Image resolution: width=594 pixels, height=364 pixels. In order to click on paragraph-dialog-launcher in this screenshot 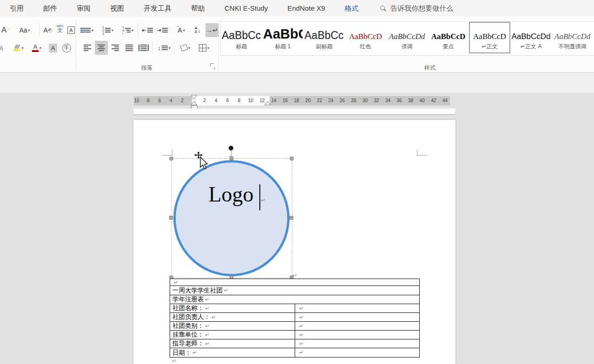, I will do `click(213, 66)`.